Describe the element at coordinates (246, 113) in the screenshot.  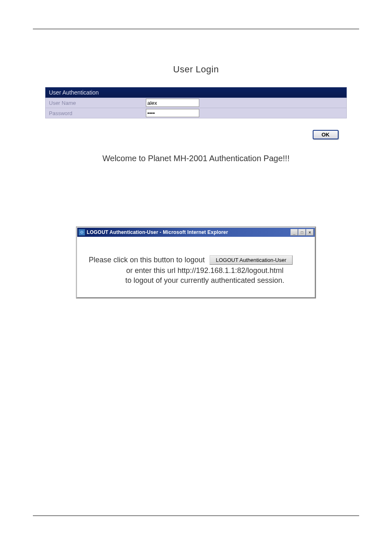
I see `password-input-cell` at that location.